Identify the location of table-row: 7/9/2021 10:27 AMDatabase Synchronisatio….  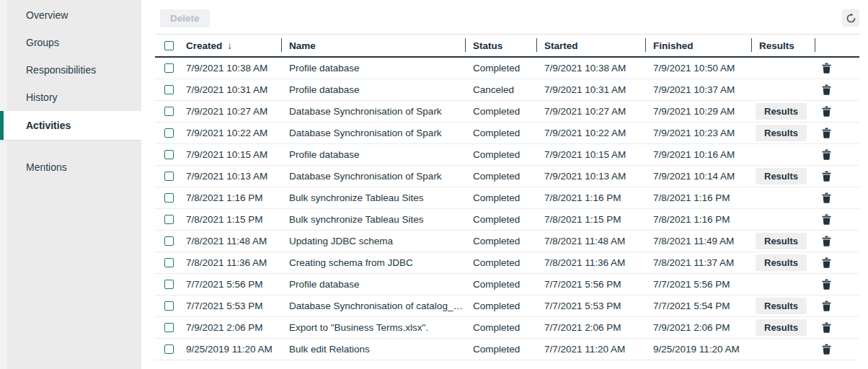
(508, 112).